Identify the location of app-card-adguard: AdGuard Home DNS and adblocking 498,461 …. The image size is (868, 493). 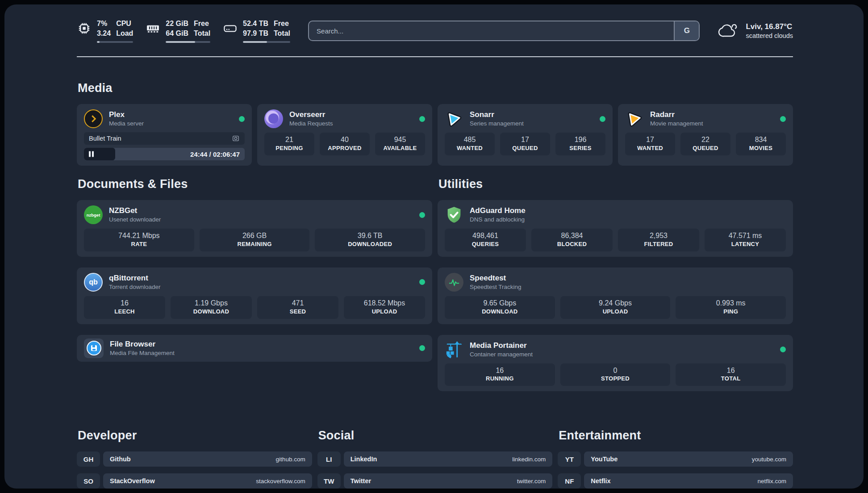
(615, 229).